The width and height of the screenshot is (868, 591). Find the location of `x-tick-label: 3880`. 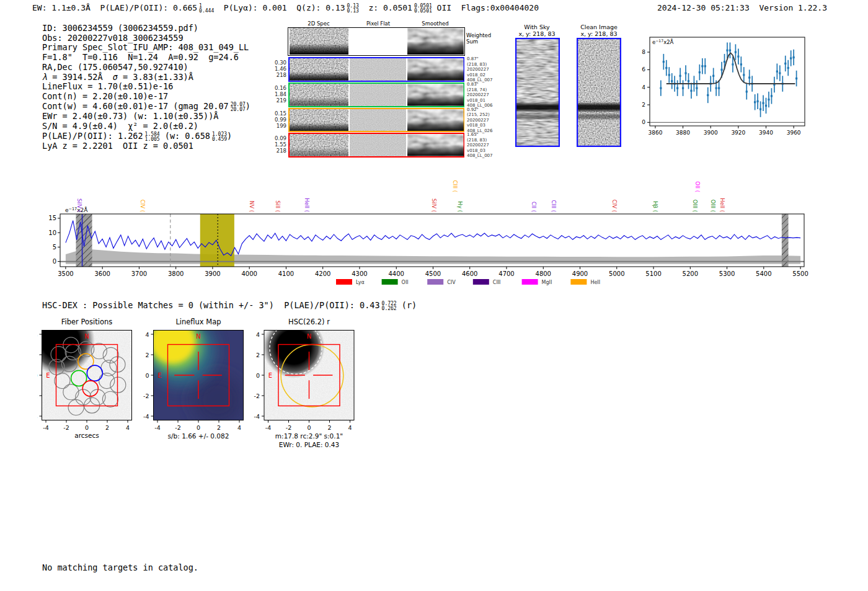

x-tick-label: 3880 is located at coordinates (683, 133).